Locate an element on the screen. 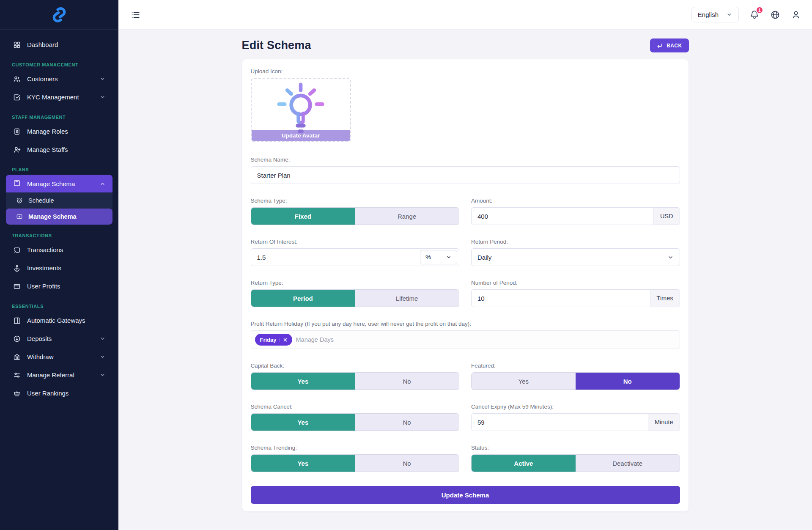 The height and width of the screenshot is (530, 812). sidebar-item-manage-roles: Manage Roles is located at coordinates (59, 131).